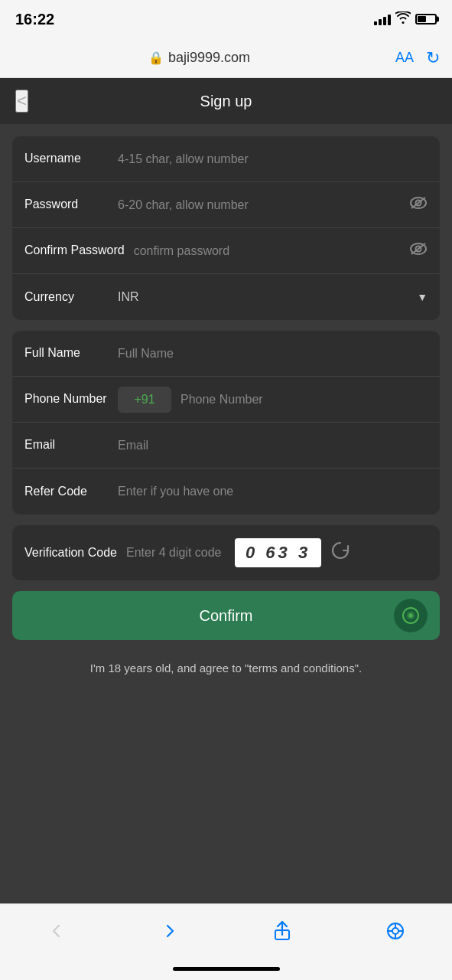  Describe the element at coordinates (278, 553) in the screenshot. I see `captcha-display: 0 63 3` at that location.